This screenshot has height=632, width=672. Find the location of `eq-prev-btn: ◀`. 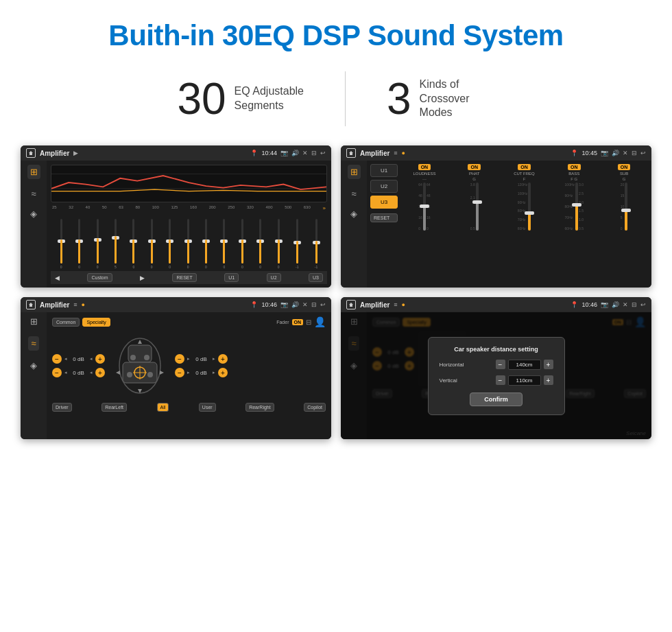

eq-prev-btn: ◀ is located at coordinates (58, 278).